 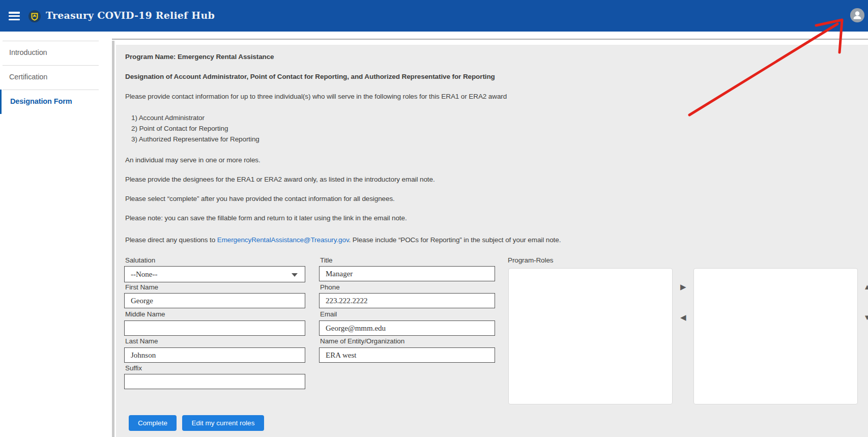 I want to click on support-email-link: EmergencyRentalAssistance@Treasury.gov, so click(x=283, y=240).